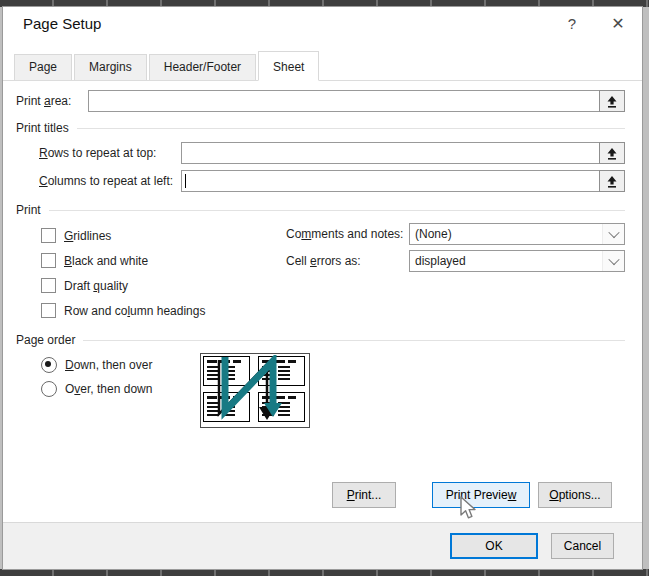 Image resolution: width=649 pixels, height=576 pixels. What do you see at coordinates (254, 390) in the screenshot?
I see `page-order-preview-image` at bounding box center [254, 390].